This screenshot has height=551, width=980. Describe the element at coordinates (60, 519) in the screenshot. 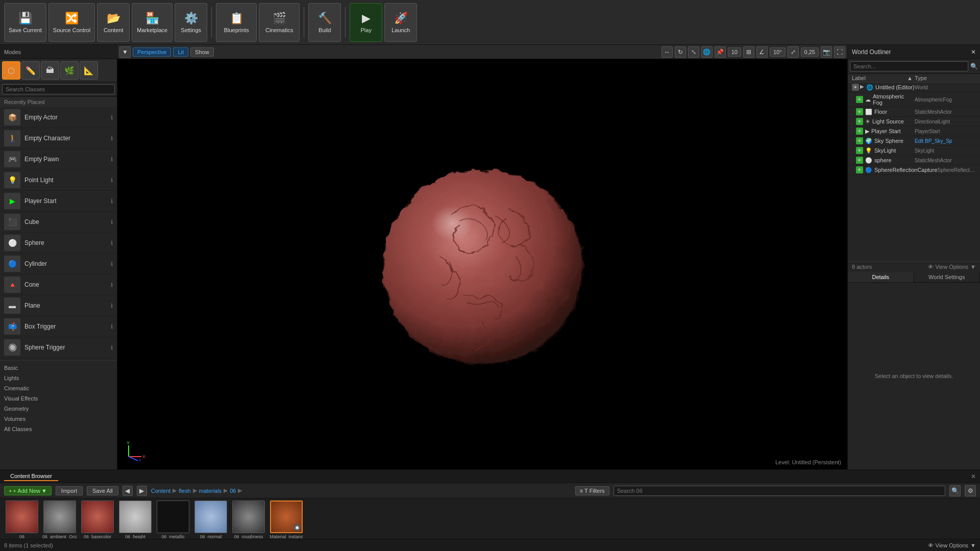

I see `content-item-ambient-occlusion: 06_ambient_Occlusion` at that location.